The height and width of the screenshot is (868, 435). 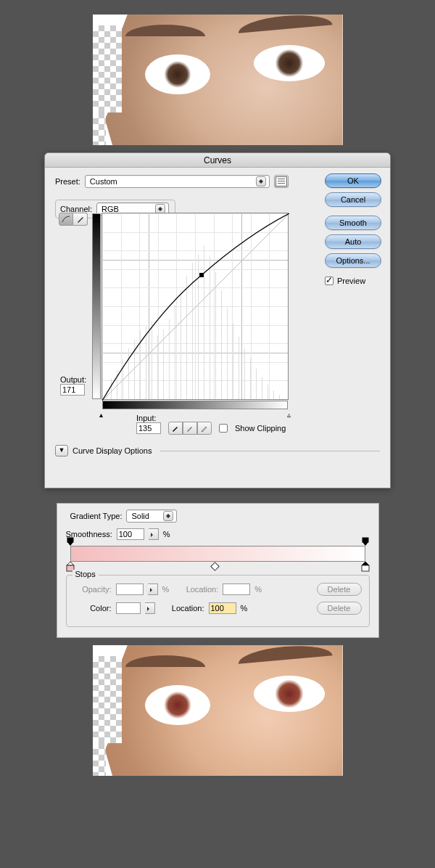 I want to click on gradient-type-dropdown: Solid, so click(x=152, y=516).